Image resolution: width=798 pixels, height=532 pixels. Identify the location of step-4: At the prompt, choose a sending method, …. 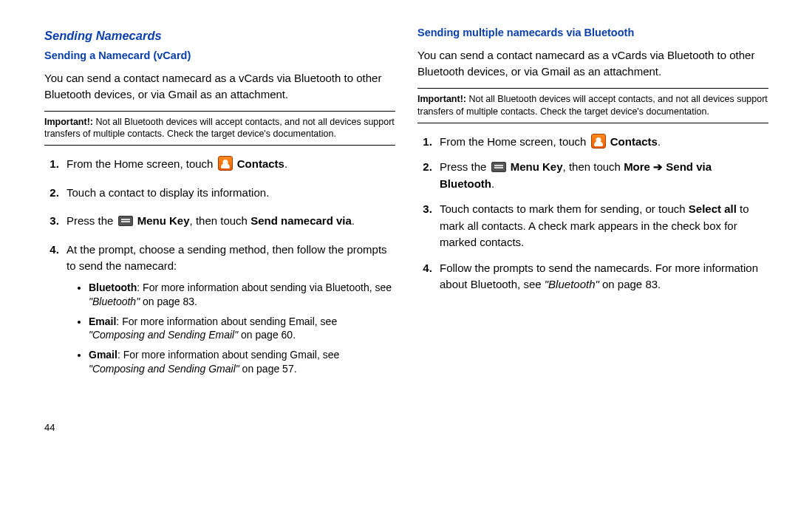
(229, 309).